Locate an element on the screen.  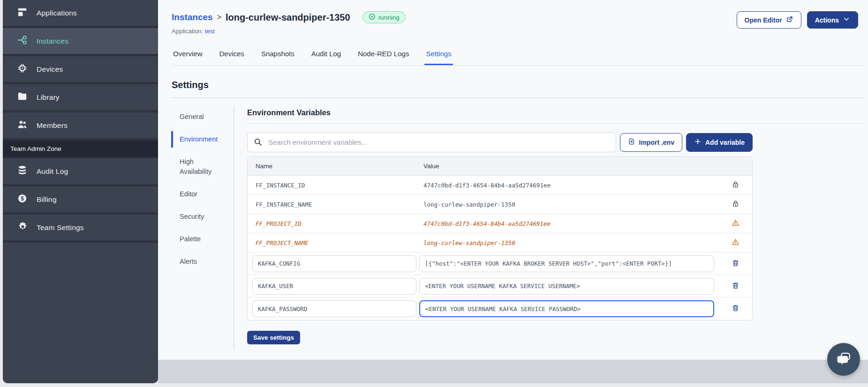
settings-nav-palette: Palette is located at coordinates (203, 239).